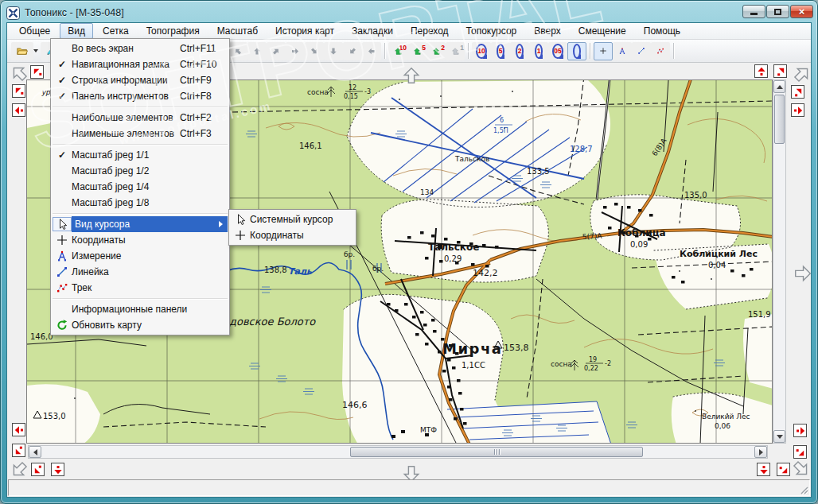  Describe the element at coordinates (351, 97) in the screenshot. I see `map-label: 0,15` at that location.